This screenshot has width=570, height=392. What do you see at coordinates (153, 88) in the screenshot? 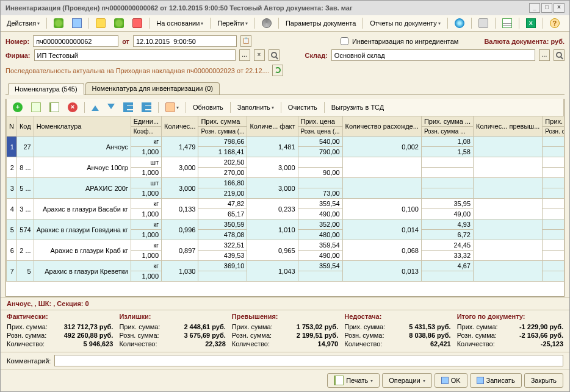
I see `tab-inv-nomenclature: Номенклатура для инвентаризации (0)` at bounding box center [153, 88].